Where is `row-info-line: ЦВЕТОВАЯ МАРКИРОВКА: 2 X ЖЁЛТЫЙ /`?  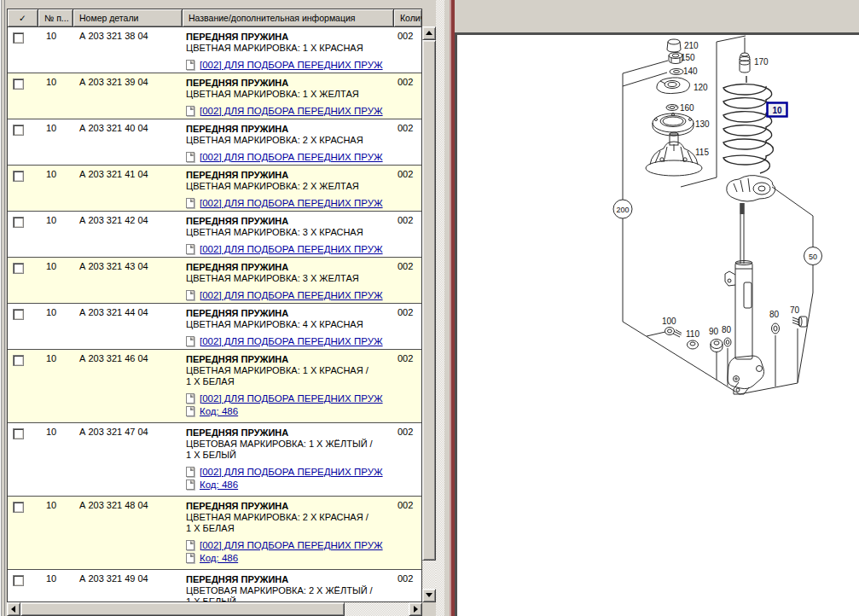 row-info-line: ЦВЕТОВАЯ МАРКИРОВКА: 2 X ЖЁЛТЫЙ / is located at coordinates (290, 590).